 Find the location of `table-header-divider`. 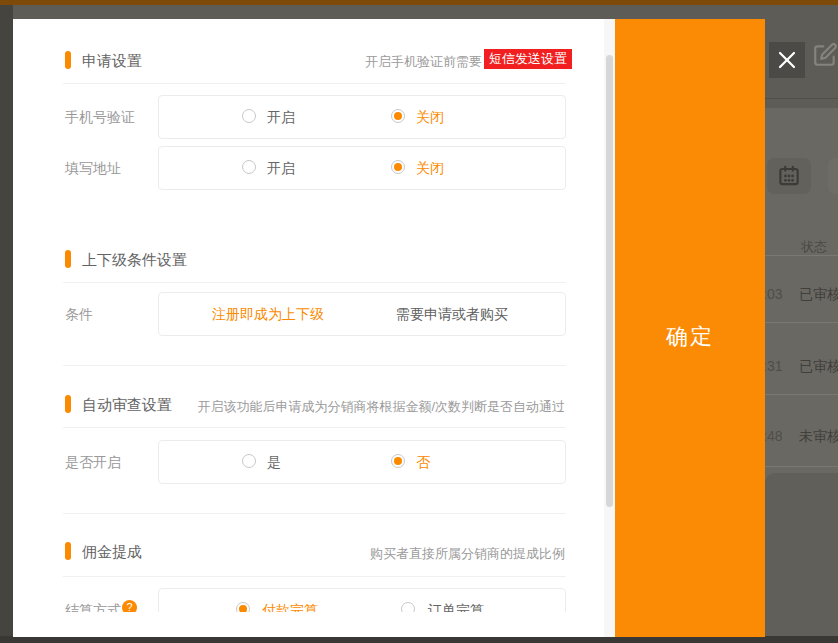

table-header-divider is located at coordinates (802, 256).